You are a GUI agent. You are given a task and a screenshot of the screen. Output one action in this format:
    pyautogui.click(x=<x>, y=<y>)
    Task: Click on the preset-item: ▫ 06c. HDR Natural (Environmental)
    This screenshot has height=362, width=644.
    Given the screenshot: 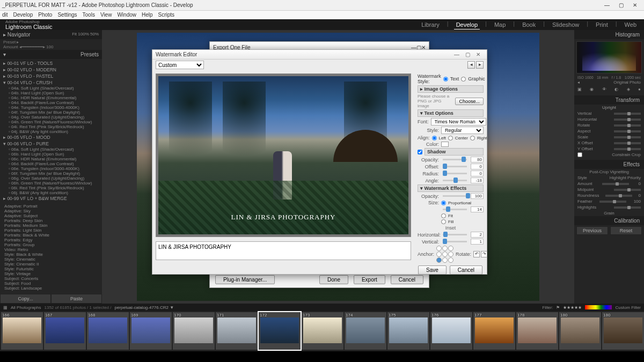 What is the action you would take?
    pyautogui.click(x=51, y=159)
    